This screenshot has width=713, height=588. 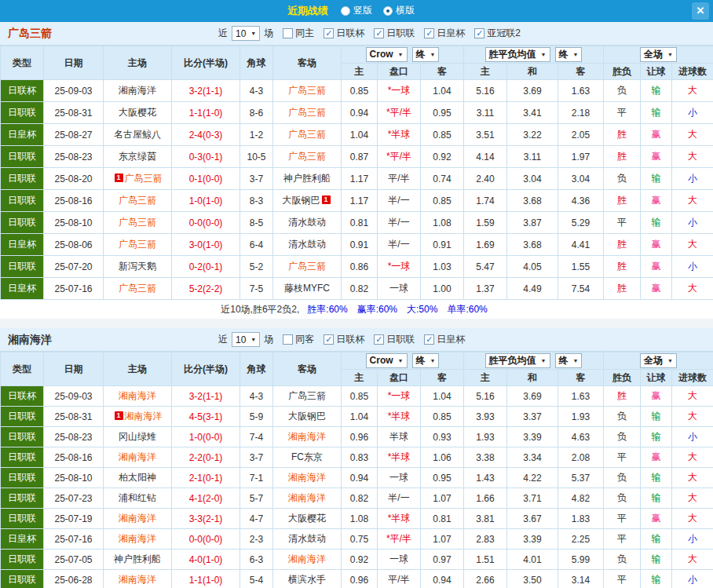 What do you see at coordinates (356, 579) in the screenshot?
I see `match-row: 日职联25-06-28湘南海洋1-1(1-0)5-4横滨水手0.96平/半0.9…` at bounding box center [356, 579].